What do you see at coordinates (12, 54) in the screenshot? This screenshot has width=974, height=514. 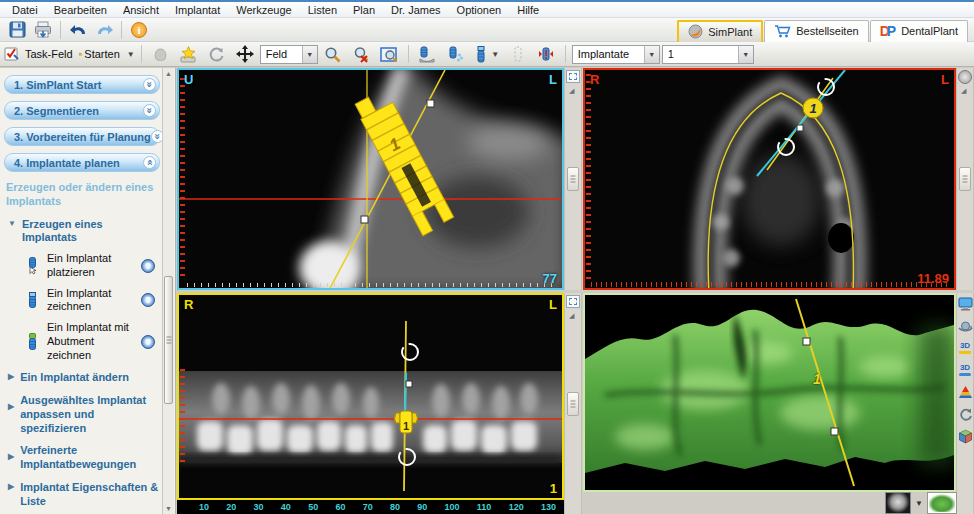 I see `task-feld-checkbox` at bounding box center [12, 54].